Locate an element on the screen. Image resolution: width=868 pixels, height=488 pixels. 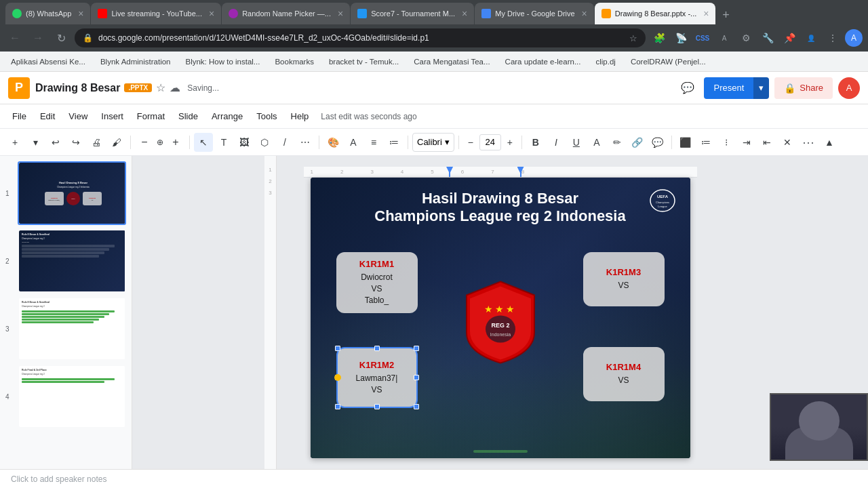
back-button: ← is located at coordinates (15, 38).